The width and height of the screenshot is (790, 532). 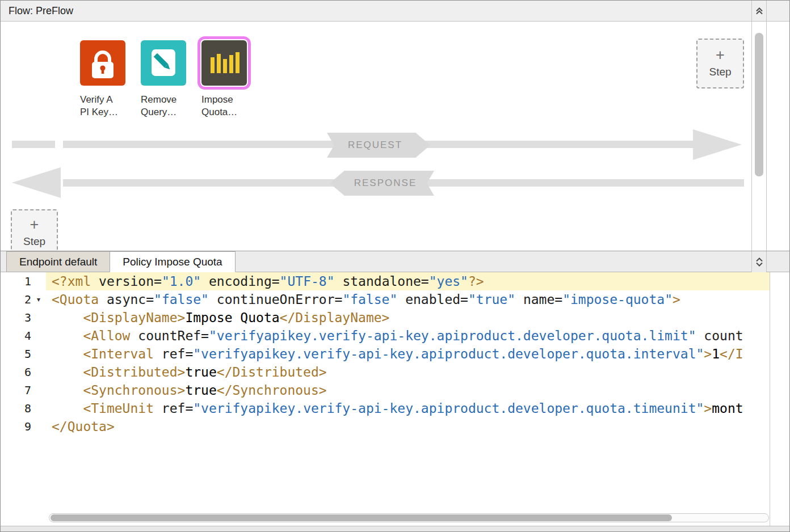 What do you see at coordinates (382, 183) in the screenshot?
I see `response-label-badge: RESPONSE` at bounding box center [382, 183].